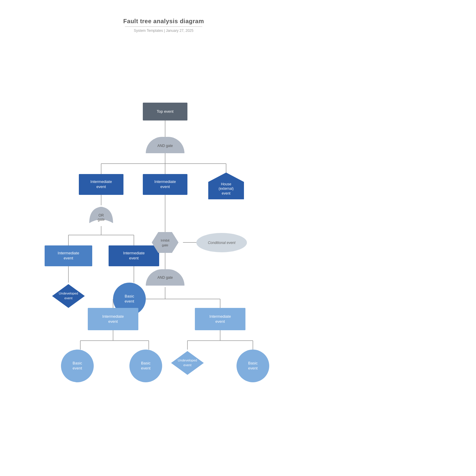 The width and height of the screenshot is (476, 476). Describe the element at coordinates (164, 27) in the screenshot. I see `header-divider` at that location.